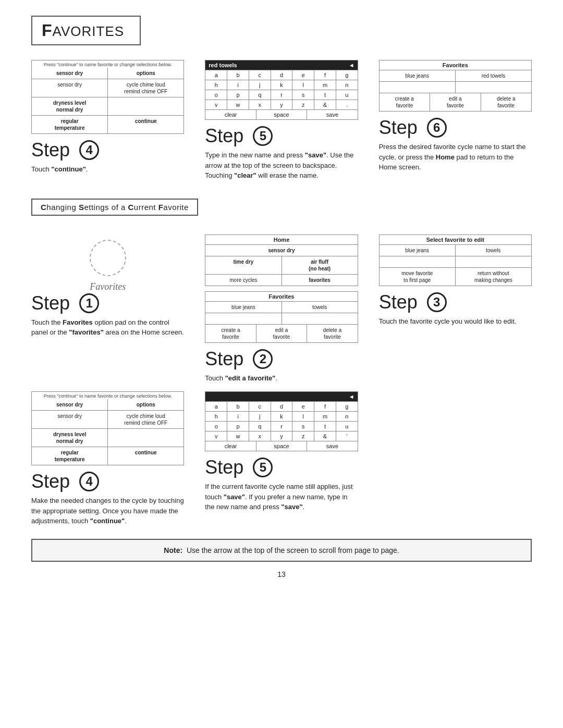  Describe the element at coordinates (347, 85) in the screenshot. I see `key-n: n` at that location.